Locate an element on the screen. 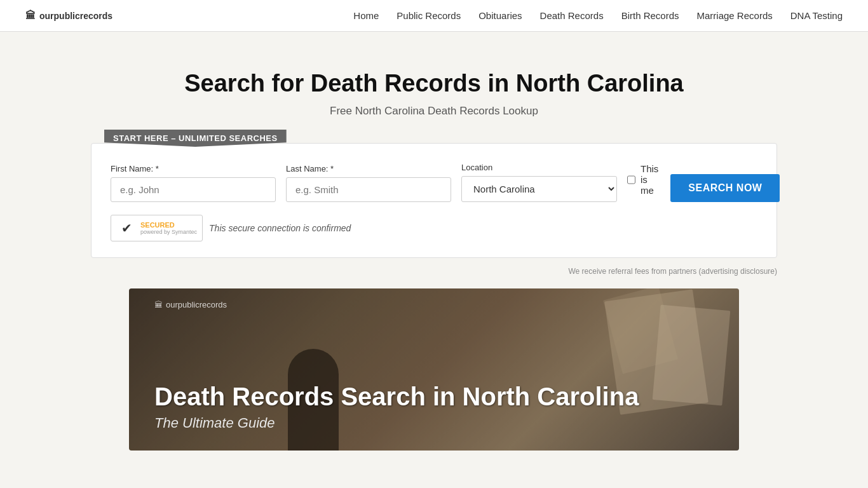  last-name-label: Last Name: * is located at coordinates (369, 169).